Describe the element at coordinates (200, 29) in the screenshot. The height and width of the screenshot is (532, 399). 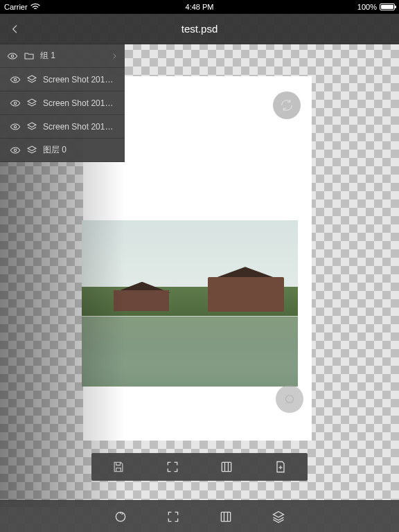
I see `navbar: test.psd` at that location.